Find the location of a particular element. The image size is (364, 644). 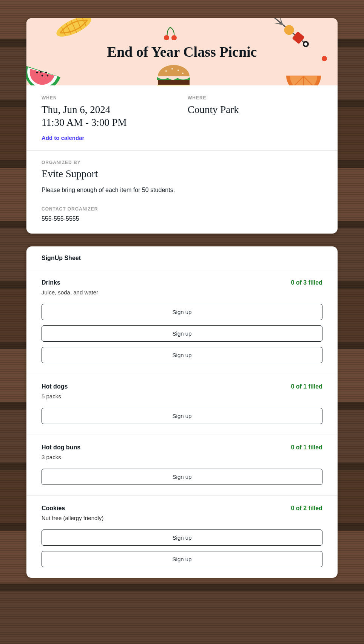

event-location: County Park is located at coordinates (255, 110).